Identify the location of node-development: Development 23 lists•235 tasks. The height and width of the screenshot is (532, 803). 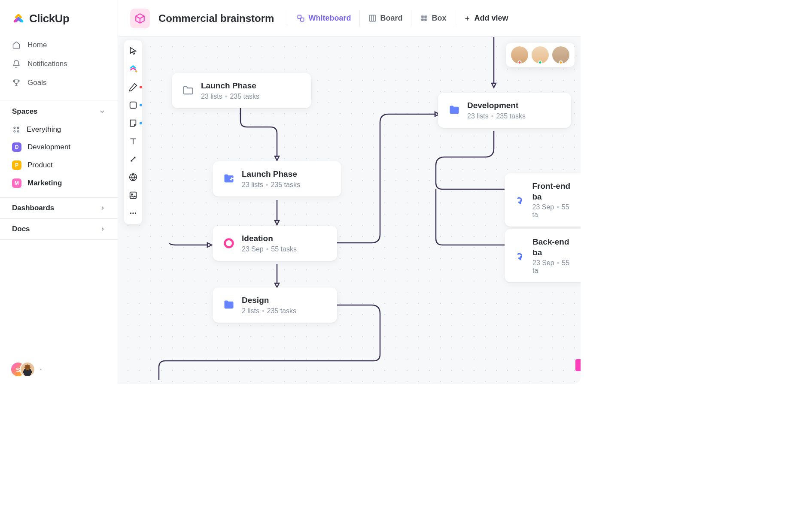
(505, 110).